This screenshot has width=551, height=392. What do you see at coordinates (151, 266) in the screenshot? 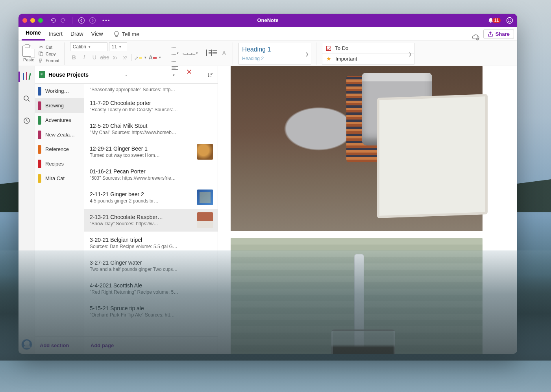
I see `page-item: 3-27-21 Ginger waterTwo and a half pound…` at bounding box center [151, 266].